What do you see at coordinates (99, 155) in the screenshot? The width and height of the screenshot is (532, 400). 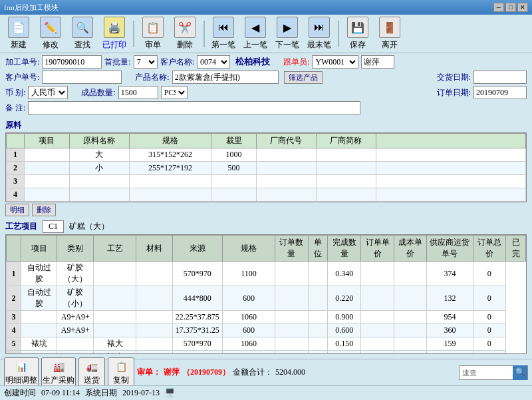 I see `name-cell: 大` at bounding box center [99, 155].